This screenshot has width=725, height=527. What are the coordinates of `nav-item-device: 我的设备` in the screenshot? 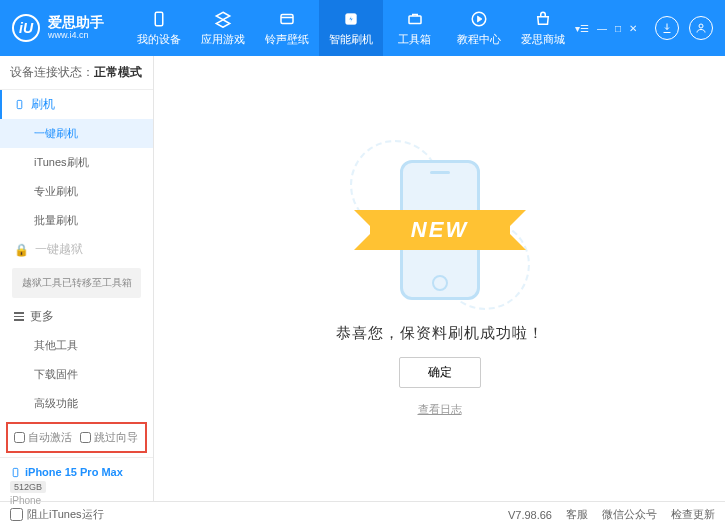 It's located at (159, 28).